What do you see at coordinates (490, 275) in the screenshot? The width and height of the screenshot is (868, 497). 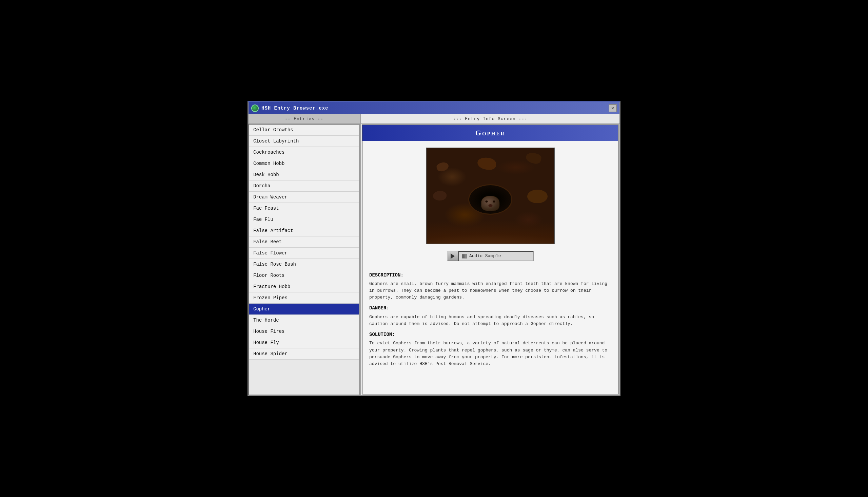 I see `description-heading: DESCRIPTION:` at bounding box center [490, 275].